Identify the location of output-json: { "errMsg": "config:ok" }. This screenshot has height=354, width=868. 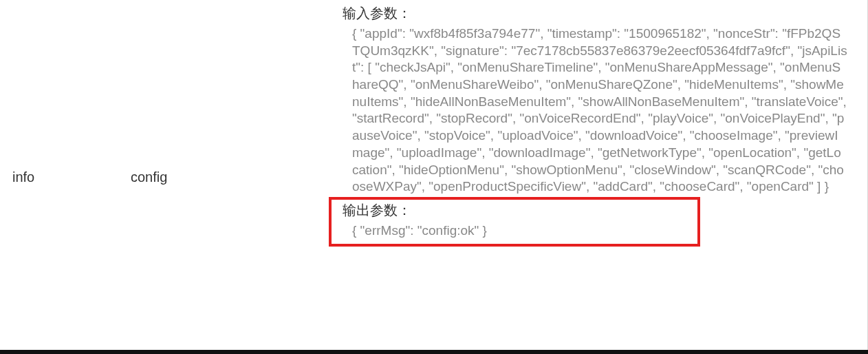
(602, 231).